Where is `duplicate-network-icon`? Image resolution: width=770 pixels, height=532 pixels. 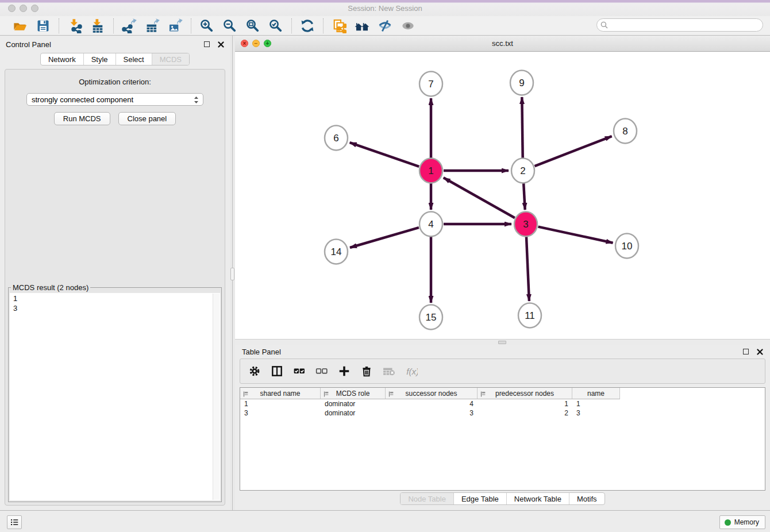 duplicate-network-icon is located at coordinates (339, 26).